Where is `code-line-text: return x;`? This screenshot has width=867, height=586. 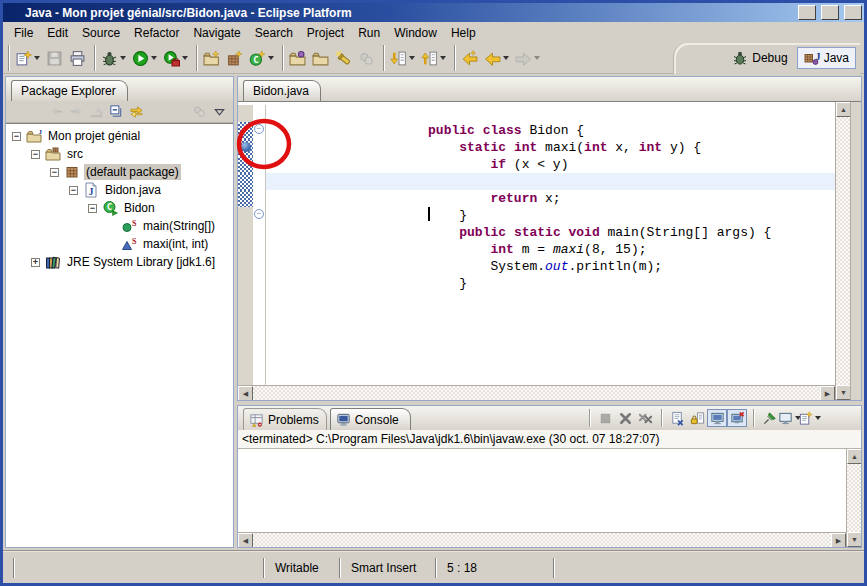 code-line-text: return x; is located at coordinates (550, 182).